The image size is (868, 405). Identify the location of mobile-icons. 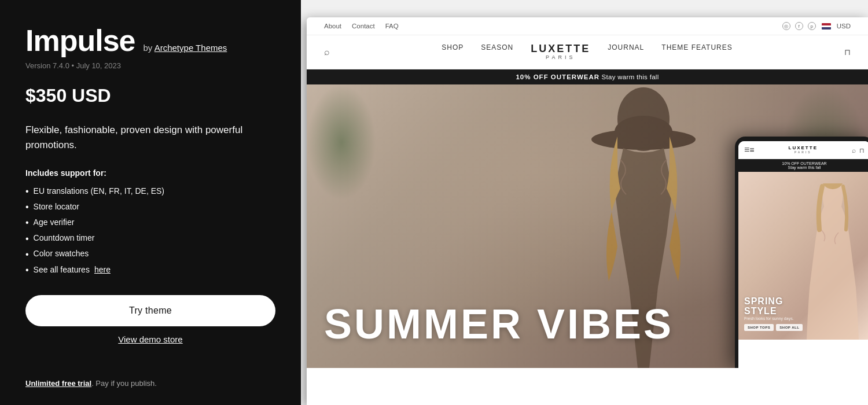
(858, 150).